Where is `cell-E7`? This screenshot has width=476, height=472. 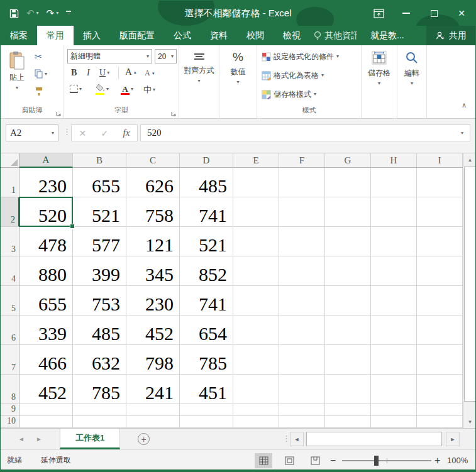 cell-E7 is located at coordinates (257, 359).